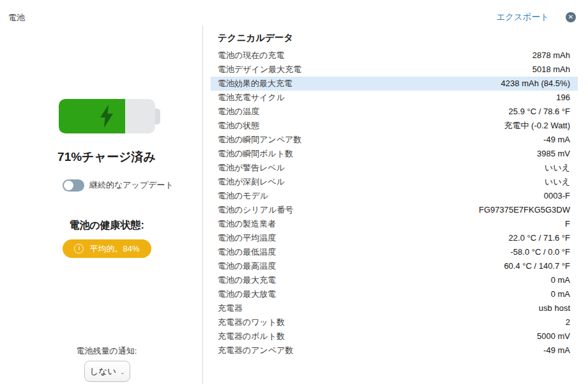 This screenshot has height=392, width=588. I want to click on row-label: 電池の温度, so click(239, 112).